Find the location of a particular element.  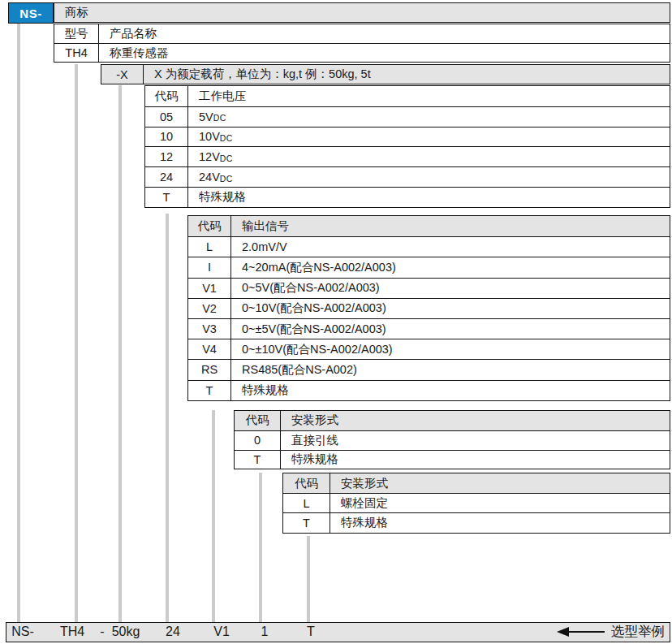

mount2-code-cell: 代码 is located at coordinates (307, 483).